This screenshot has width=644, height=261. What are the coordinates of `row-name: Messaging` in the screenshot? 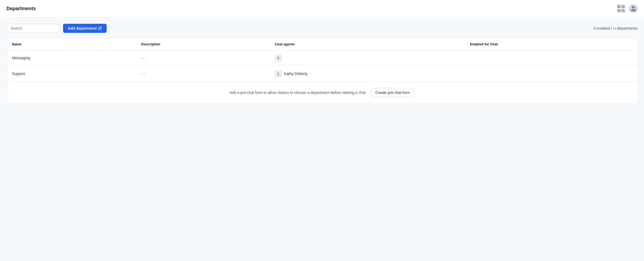 It's located at (71, 58).